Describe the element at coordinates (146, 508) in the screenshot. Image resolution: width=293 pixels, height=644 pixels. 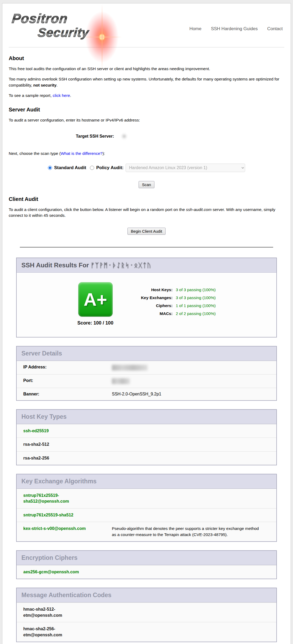
I see `key-exchange-panel: Key Exchange Algorithms sntrup761x25519-…` at that location.